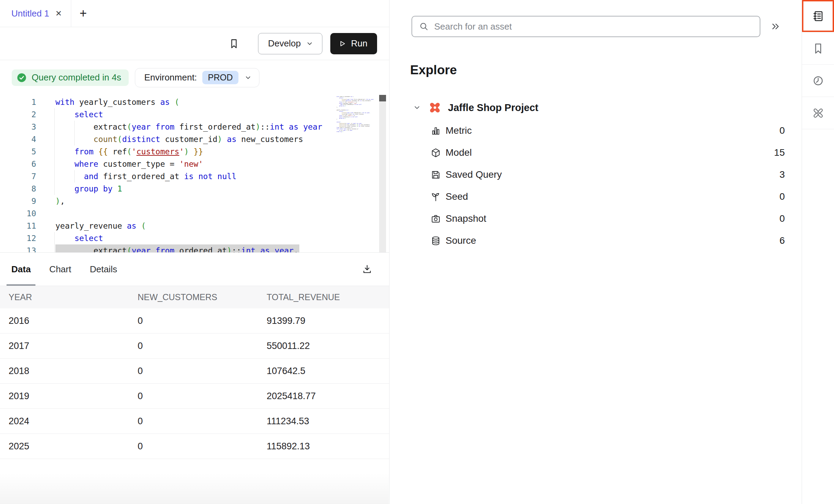  What do you see at coordinates (383, 174) in the screenshot?
I see `editor-scrollbar` at bounding box center [383, 174].